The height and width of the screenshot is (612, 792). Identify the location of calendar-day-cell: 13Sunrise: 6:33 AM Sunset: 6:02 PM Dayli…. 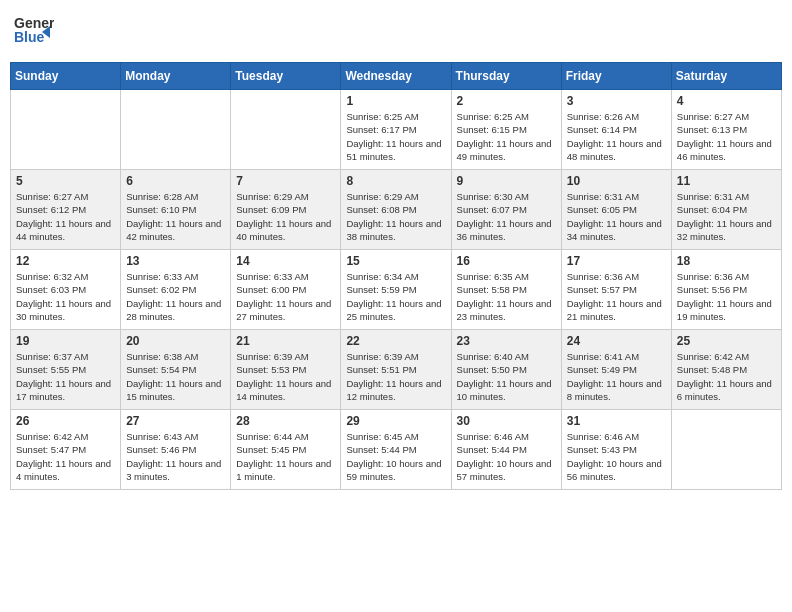
(176, 290).